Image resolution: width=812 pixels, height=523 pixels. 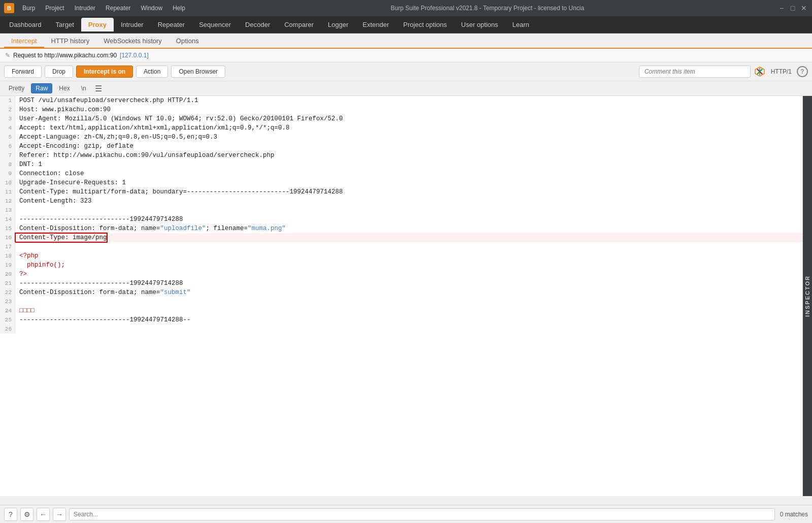 I want to click on line-number: 5, so click(x=8, y=137).